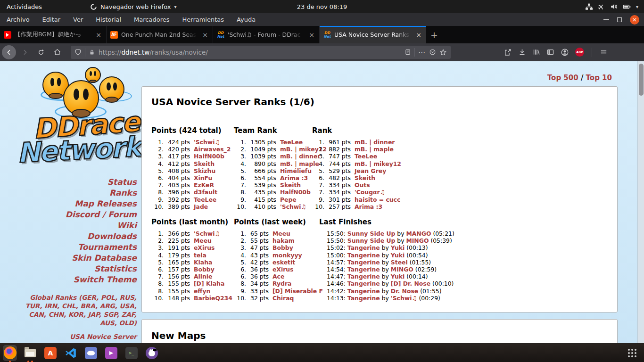  I want to click on sidebar-link: Map Releases, so click(106, 204).